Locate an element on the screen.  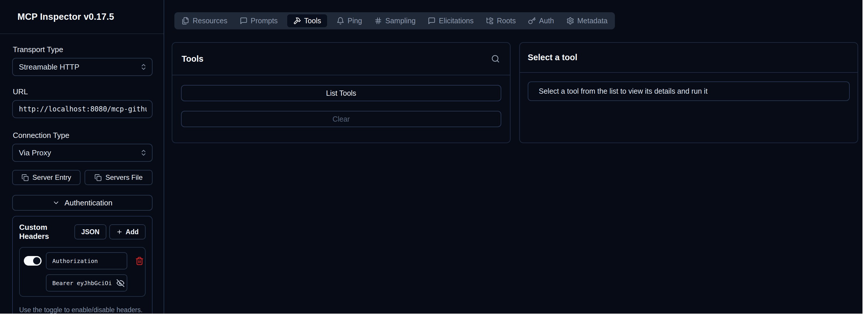
sidebar-header: MCP Inspector v0.17.5 is located at coordinates (82, 17).